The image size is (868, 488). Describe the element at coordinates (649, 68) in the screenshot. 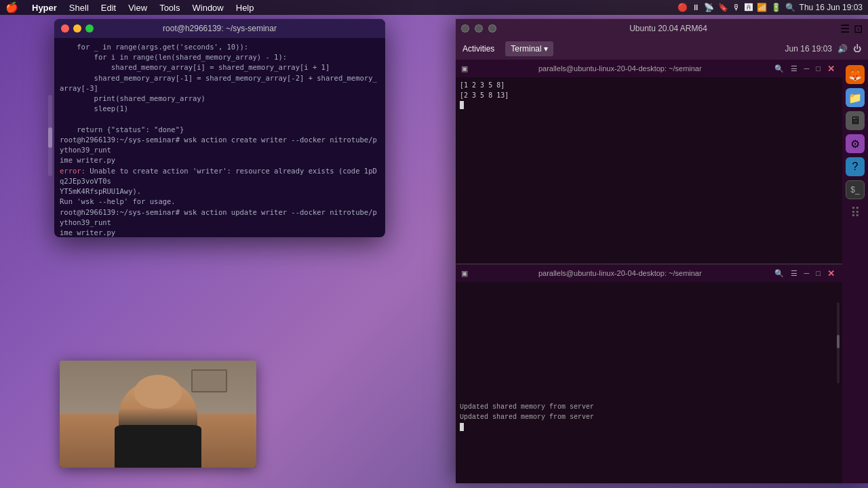

I see `term-pane-top-titlebar: ▣ parallels@ubuntu-linux-20-04-desktop: …` at that location.